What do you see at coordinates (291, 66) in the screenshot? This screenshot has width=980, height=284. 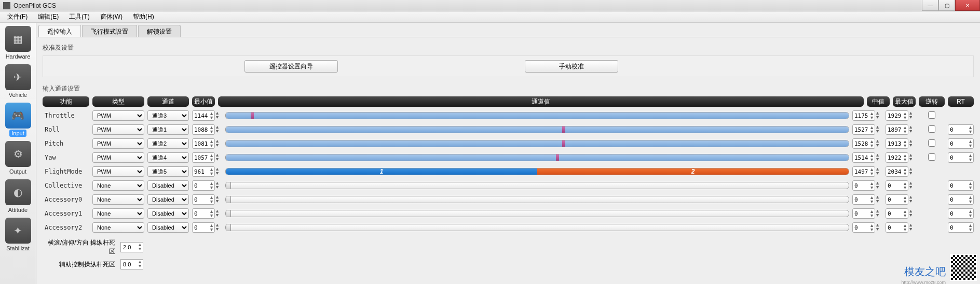 I see `wizard-button: 遥控器设置向导` at bounding box center [291, 66].